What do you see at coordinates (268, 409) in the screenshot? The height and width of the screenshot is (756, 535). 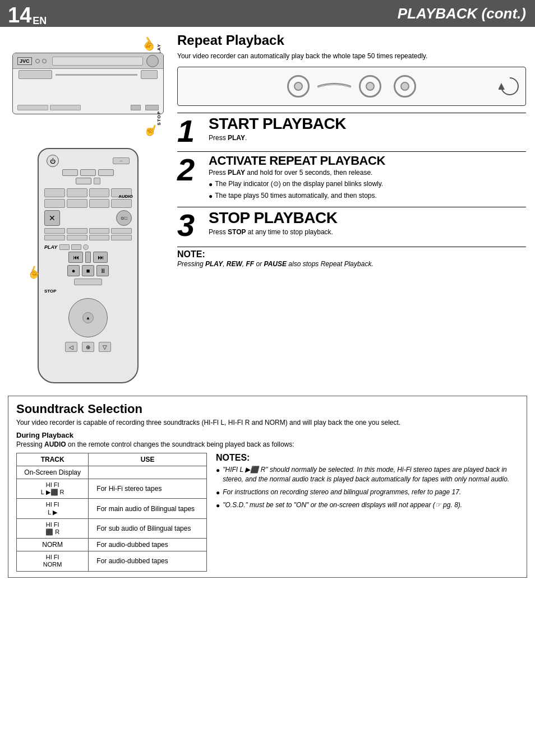 I see `soundtrack-title: Soundtrack Selection` at bounding box center [268, 409].